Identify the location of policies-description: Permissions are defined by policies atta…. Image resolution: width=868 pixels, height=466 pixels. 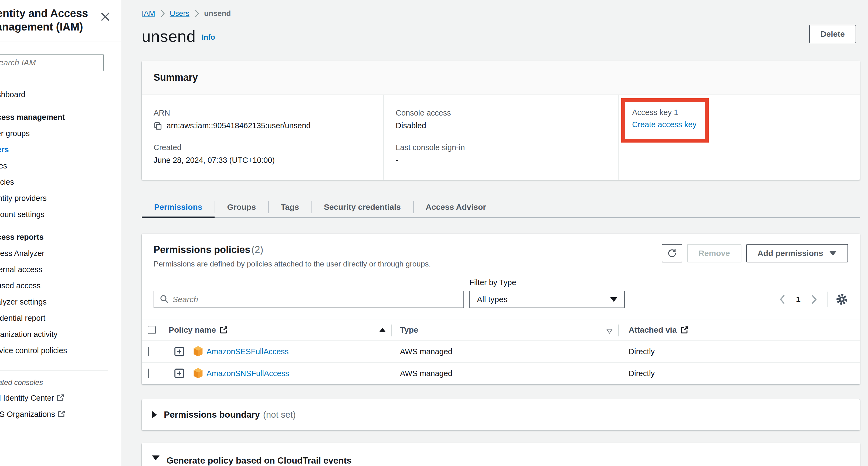
(292, 264).